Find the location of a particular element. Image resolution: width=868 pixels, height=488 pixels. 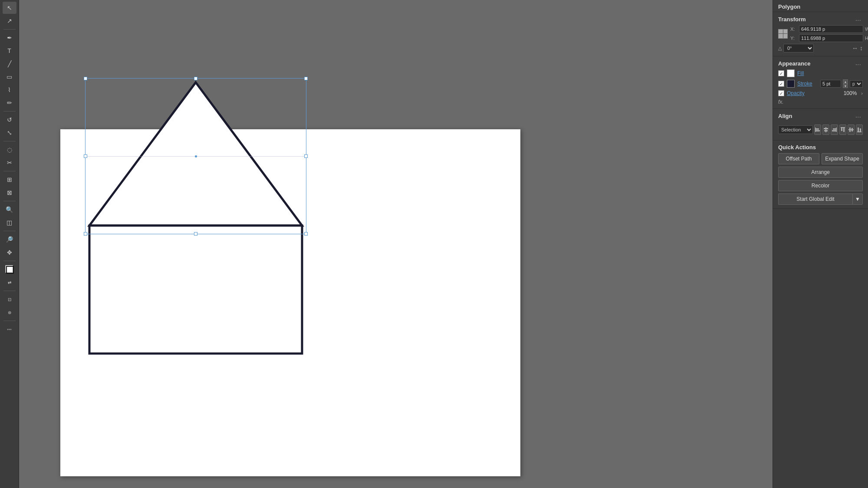

appearance-title: Appearance is located at coordinates (794, 63).